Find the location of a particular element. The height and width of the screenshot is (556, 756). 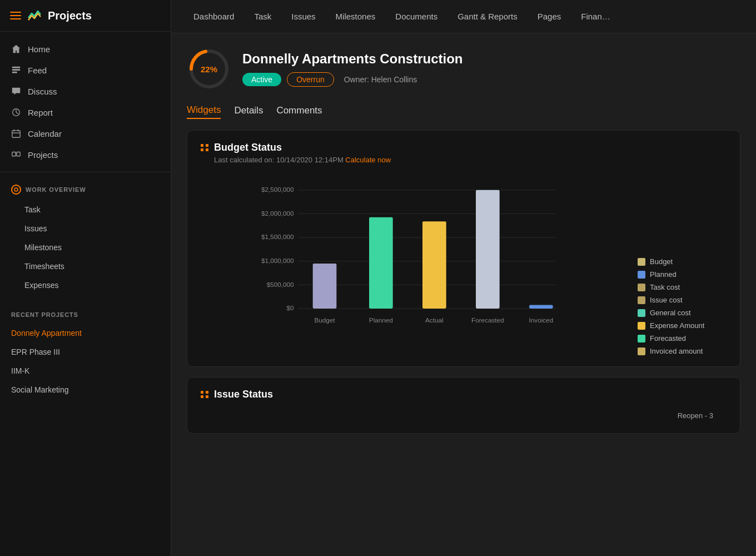

sidebar-item-timesheets: Timesheets is located at coordinates (86, 266).